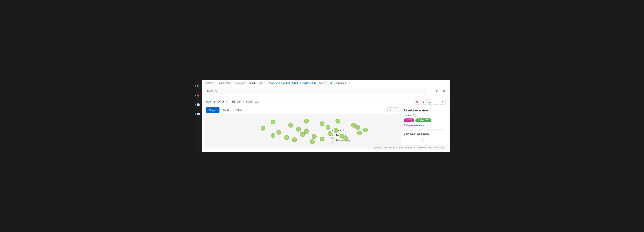 This screenshot has width=644, height=232. What do you see at coordinates (338, 83) in the screenshot?
I see `status-indicator: Connected` at bounding box center [338, 83].